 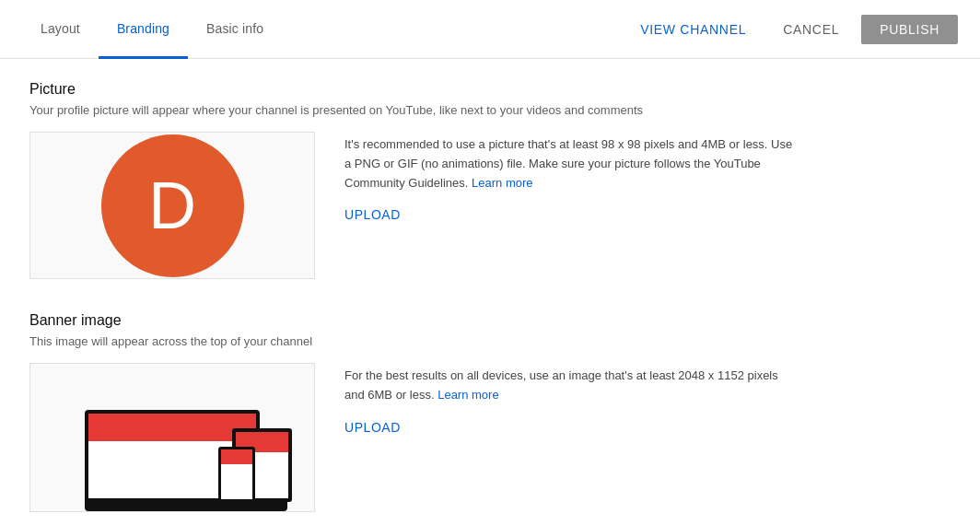 What do you see at coordinates (693, 29) in the screenshot?
I see `view-channel-button: VIEW CHANNEL` at bounding box center [693, 29].